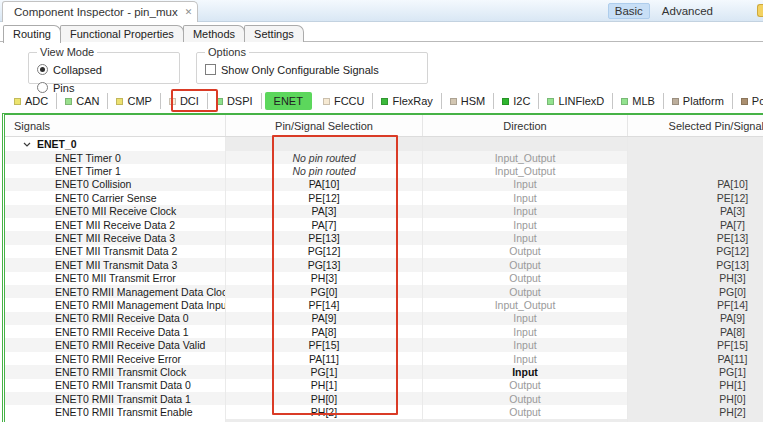 This screenshot has height=422, width=763. I want to click on radio-collapsed: Collapsed, so click(70, 70).